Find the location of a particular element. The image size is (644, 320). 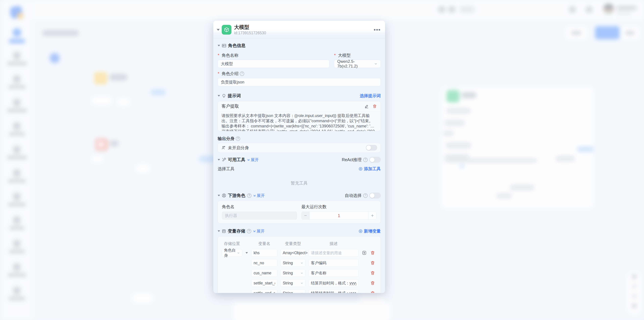

col-header: 变量类型 is located at coordinates (293, 244).